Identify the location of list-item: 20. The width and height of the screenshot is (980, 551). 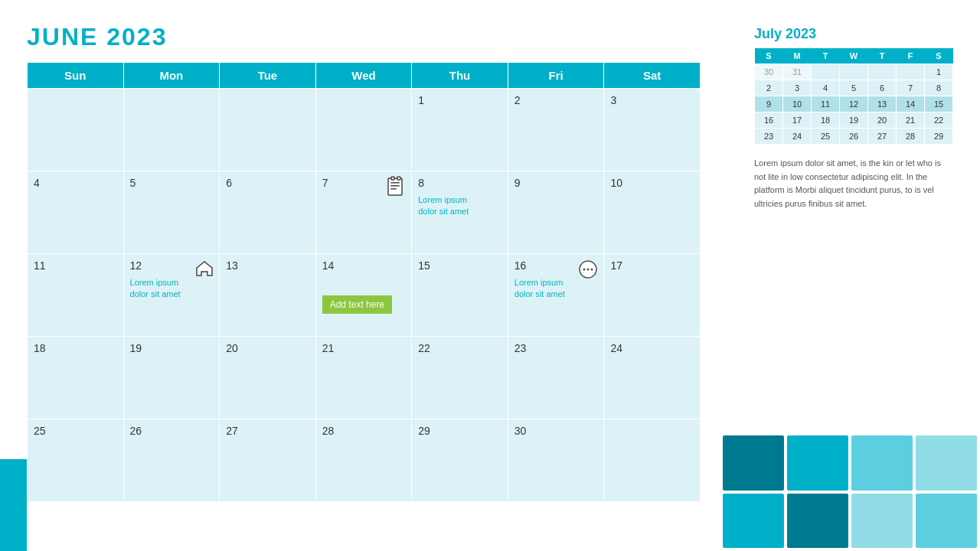
(268, 378).